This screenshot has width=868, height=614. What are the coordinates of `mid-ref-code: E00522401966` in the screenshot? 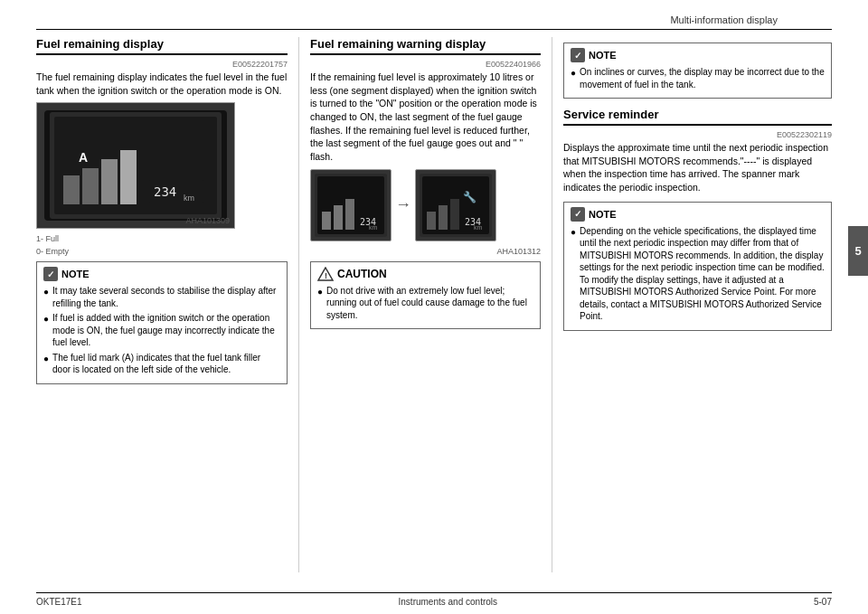 It's located at (425, 64).